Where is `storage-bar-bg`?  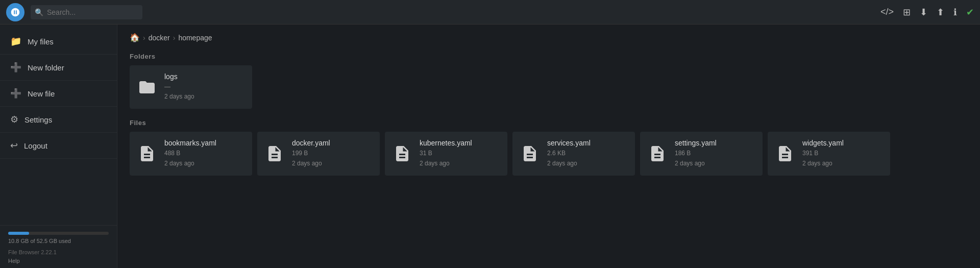
storage-bar-bg is located at coordinates (58, 233).